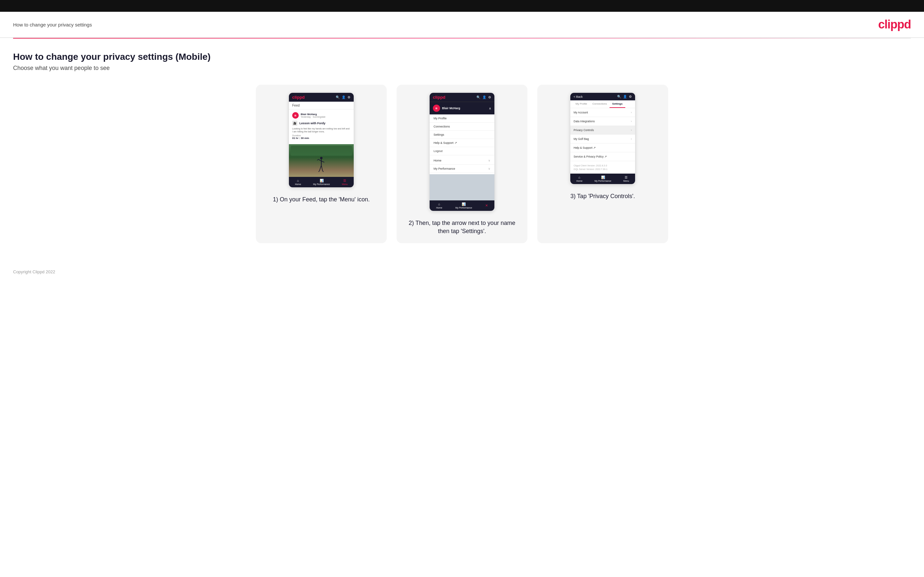 The width and height of the screenshot is (924, 577). What do you see at coordinates (462, 68) in the screenshot?
I see `page-subheading: Choose what you want people to see` at bounding box center [462, 68].